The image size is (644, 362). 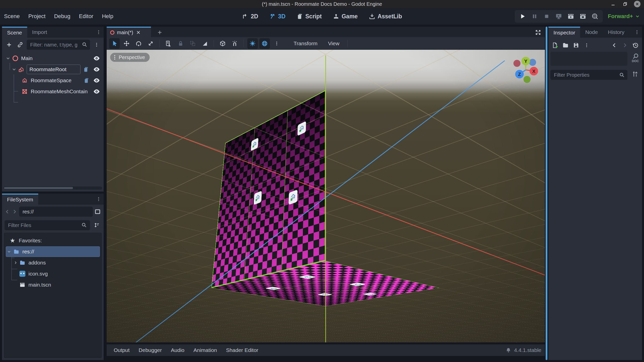 I want to click on tree-row-roommate-space: RoommateSpace, so click(x=53, y=80).